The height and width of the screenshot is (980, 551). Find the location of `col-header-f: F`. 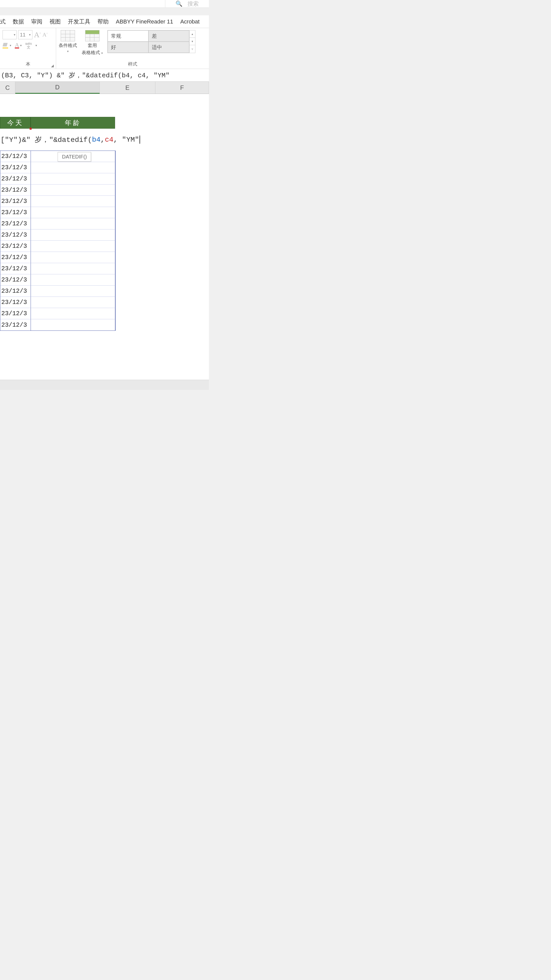

col-header-f: F is located at coordinates (182, 88).